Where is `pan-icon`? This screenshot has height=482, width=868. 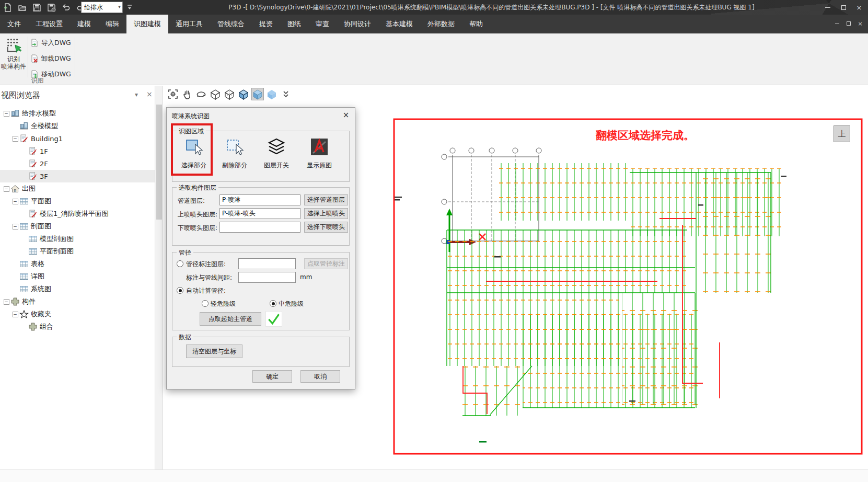 pan-icon is located at coordinates (187, 94).